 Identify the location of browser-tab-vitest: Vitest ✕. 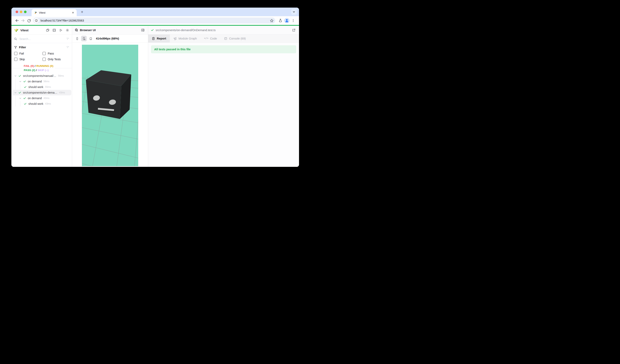
(54, 13).